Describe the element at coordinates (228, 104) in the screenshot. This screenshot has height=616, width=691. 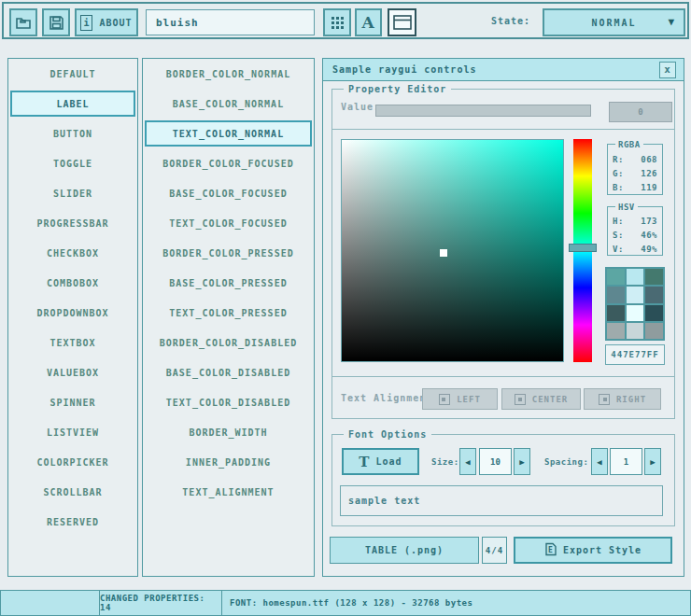
I see `property-item: BASE_COLOR_NORMAL` at that location.